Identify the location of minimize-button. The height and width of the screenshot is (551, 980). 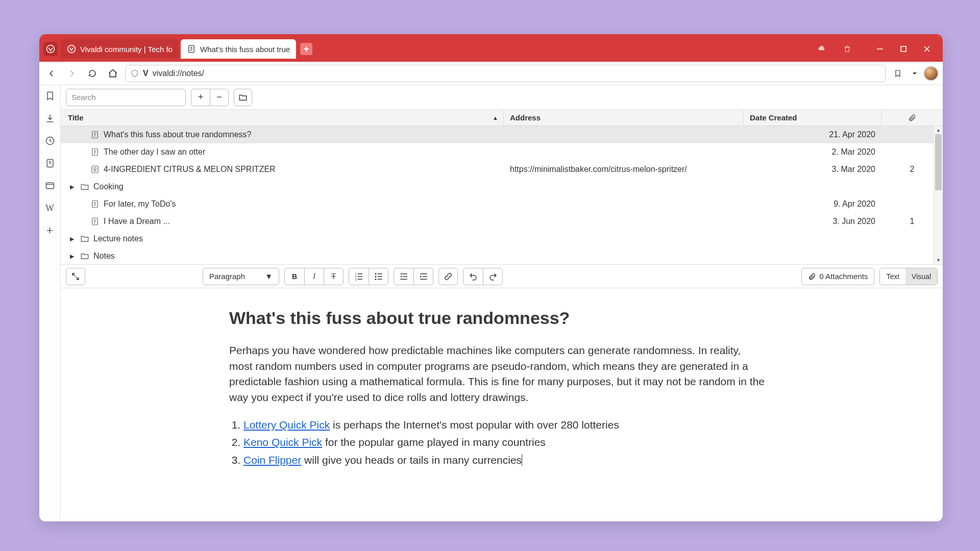
(880, 49).